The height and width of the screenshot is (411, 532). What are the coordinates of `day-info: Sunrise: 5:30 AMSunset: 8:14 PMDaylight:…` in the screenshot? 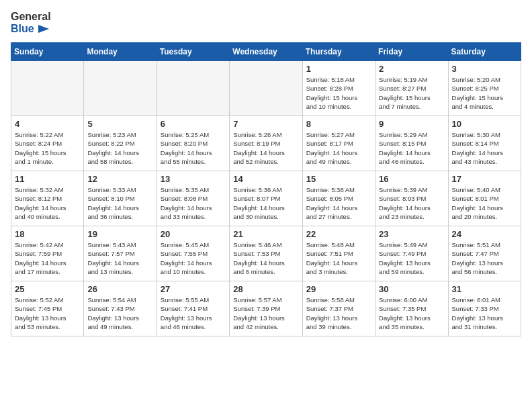 It's located at (485, 148).